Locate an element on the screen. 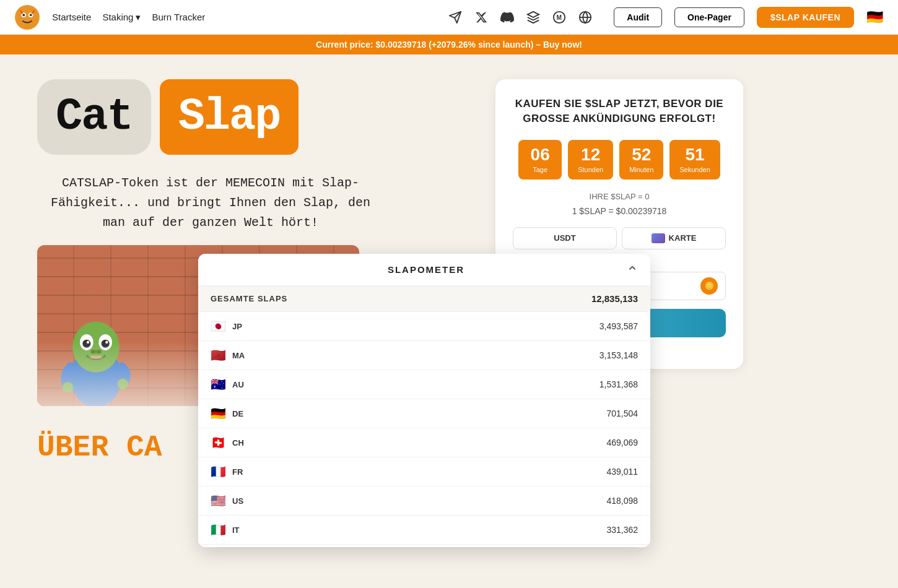 The image size is (898, 588). svg-text: M is located at coordinates (559, 17).